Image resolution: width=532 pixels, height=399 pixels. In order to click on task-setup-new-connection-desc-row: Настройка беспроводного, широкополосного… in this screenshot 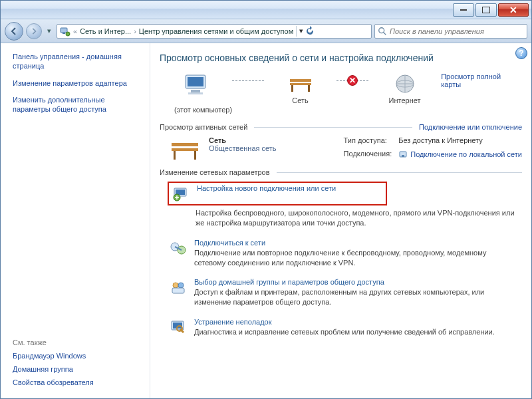, I will do `click(340, 221)`.